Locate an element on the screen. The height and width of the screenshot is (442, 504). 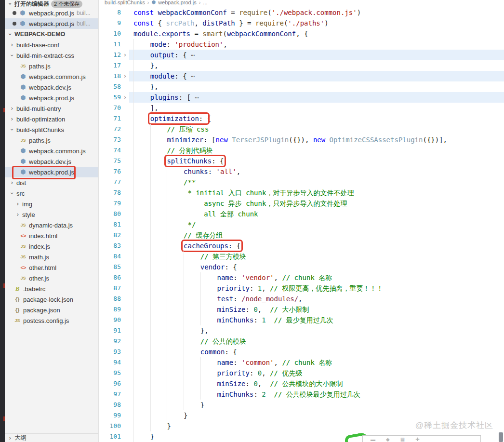
code-line-content: minimizer: [new TerserJSPlugin({}), new … is located at coordinates (317, 140).